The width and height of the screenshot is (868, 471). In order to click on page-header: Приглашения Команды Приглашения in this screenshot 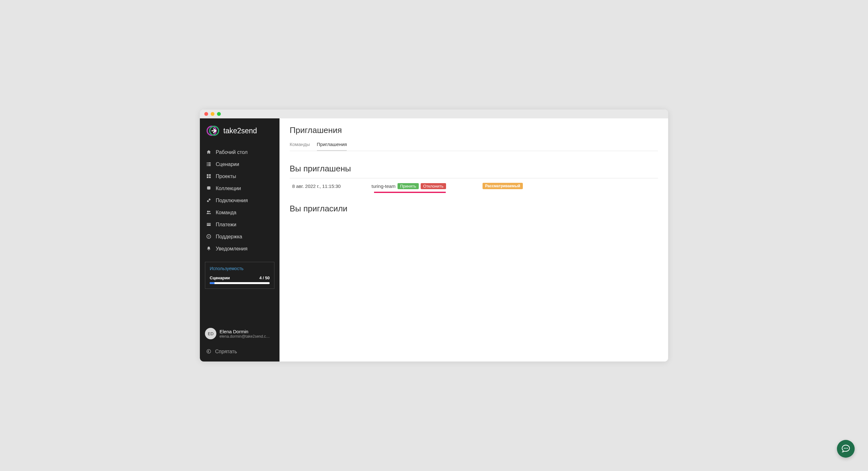, I will do `click(474, 135)`.